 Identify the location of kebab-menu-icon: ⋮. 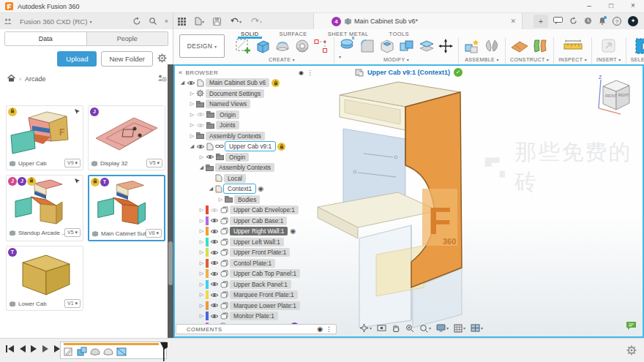
(310, 73).